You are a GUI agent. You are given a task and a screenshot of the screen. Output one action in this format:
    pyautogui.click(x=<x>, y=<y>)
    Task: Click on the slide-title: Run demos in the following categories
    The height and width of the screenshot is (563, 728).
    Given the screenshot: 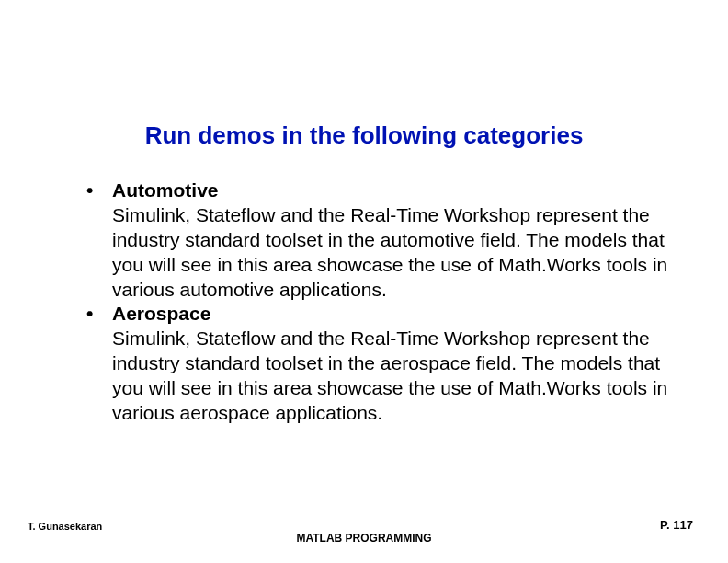 What is the action you would take?
    pyautogui.click(x=364, y=136)
    